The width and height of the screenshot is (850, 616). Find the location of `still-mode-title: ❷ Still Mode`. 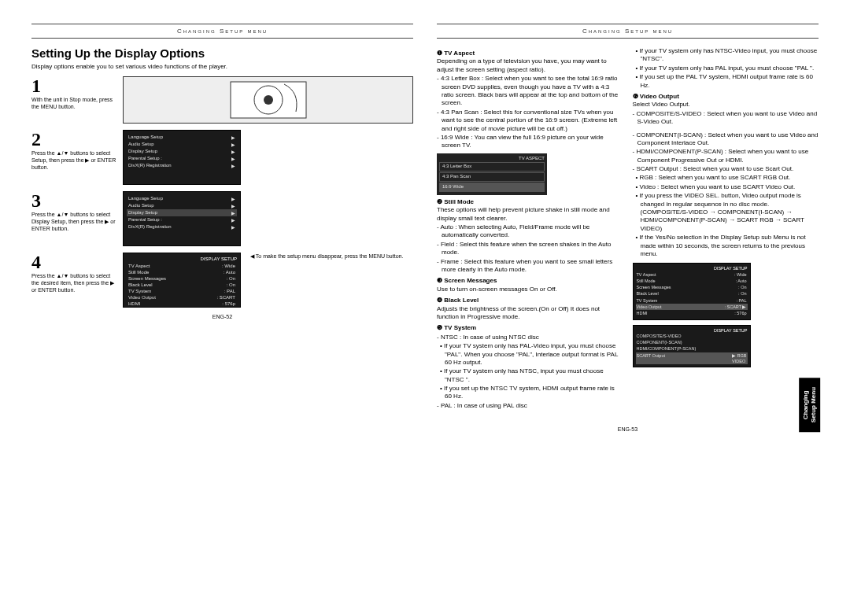

still-mode-title: ❷ Still Mode is located at coordinates (530, 202).